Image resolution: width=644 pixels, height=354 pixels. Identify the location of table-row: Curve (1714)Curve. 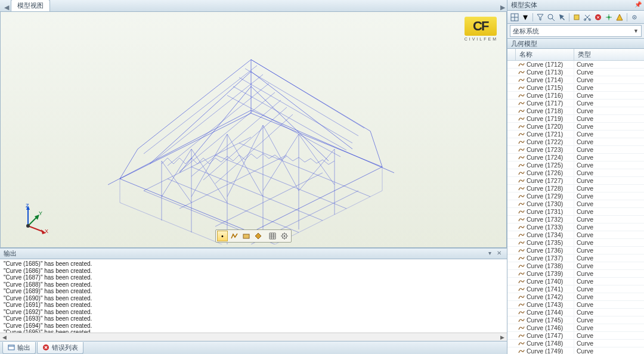
(576, 80).